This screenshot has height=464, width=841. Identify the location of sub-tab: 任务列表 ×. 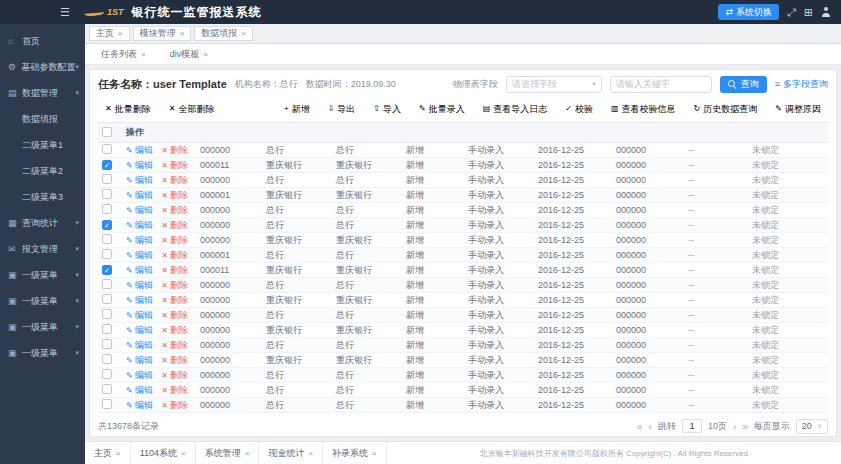
(124, 54).